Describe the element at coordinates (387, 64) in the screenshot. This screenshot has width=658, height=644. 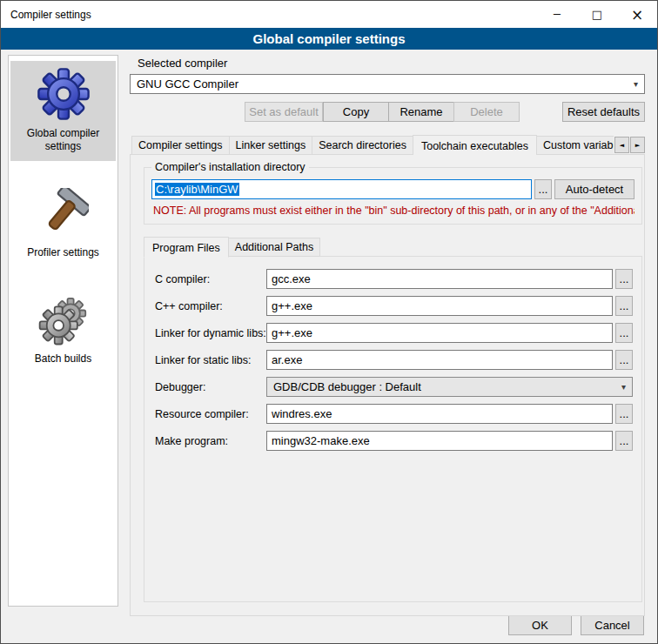
I see `selected-compiler-label: Selected compiler` at that location.